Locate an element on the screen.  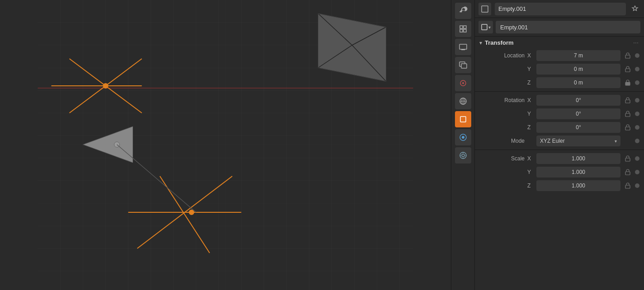
transform-chevron: ▾ is located at coordinates (481, 43).